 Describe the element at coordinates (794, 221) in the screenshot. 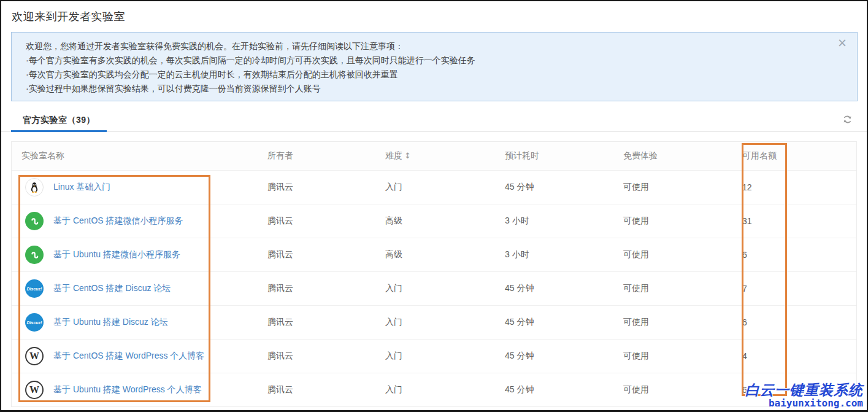

I see `quota-cell: 31` at that location.